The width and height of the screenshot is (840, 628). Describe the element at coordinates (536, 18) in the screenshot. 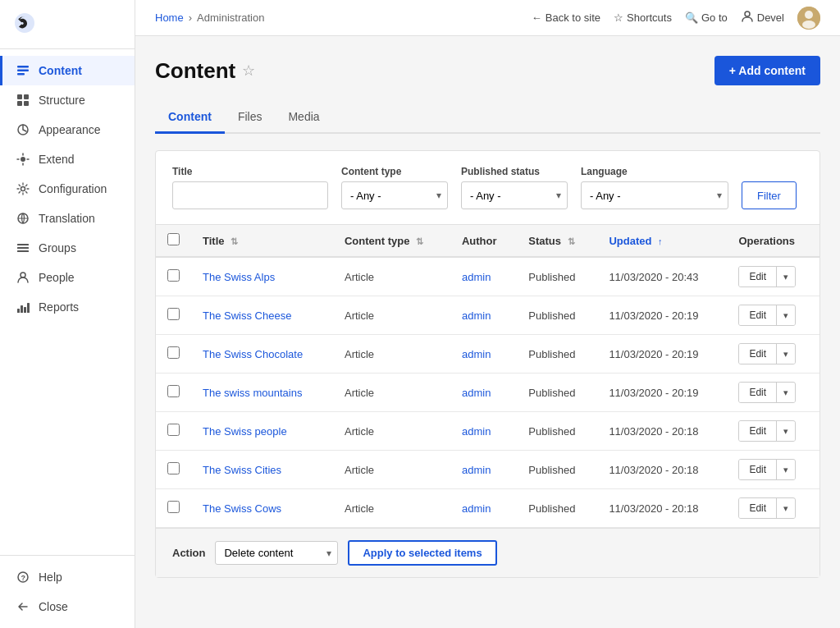

I see `back-arrow-icon: ←` at that location.